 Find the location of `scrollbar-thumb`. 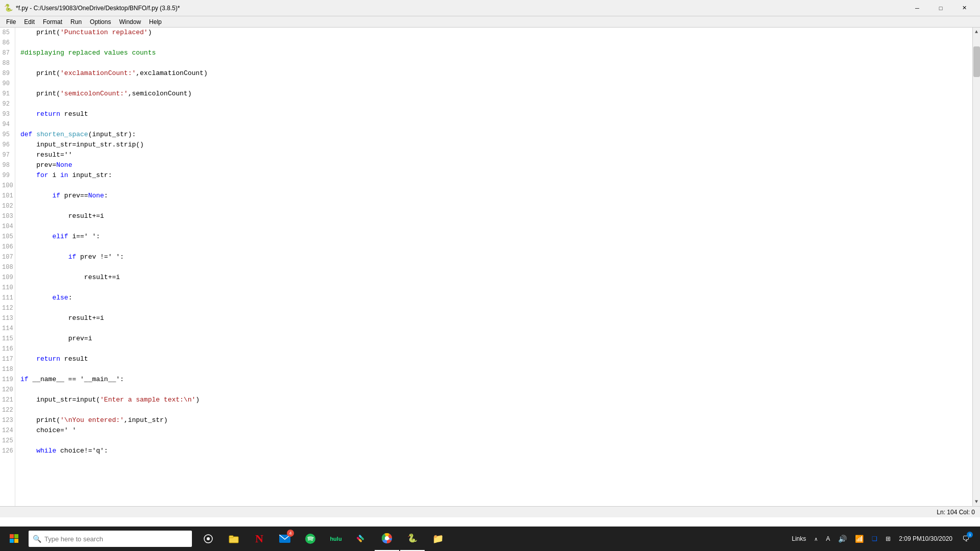

scrollbar-thumb is located at coordinates (977, 62).